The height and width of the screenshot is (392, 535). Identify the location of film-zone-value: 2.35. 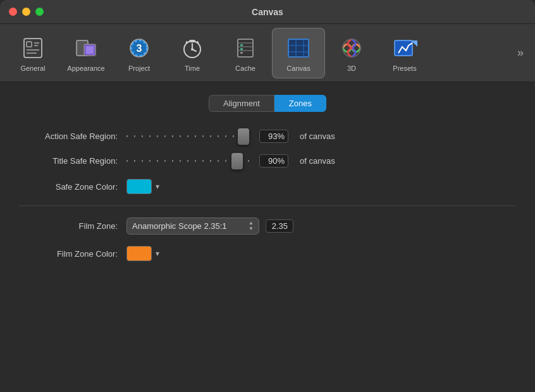
(280, 226).